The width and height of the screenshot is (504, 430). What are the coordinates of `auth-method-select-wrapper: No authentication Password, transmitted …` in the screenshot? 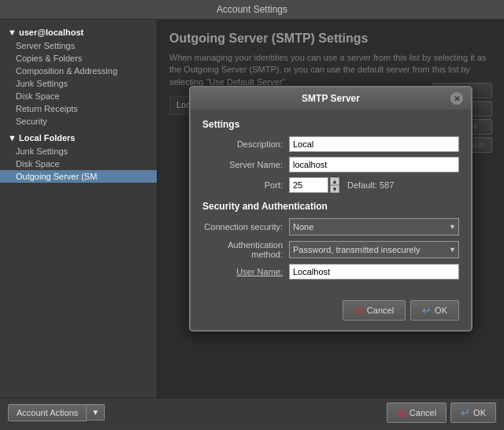 It's located at (374, 250).